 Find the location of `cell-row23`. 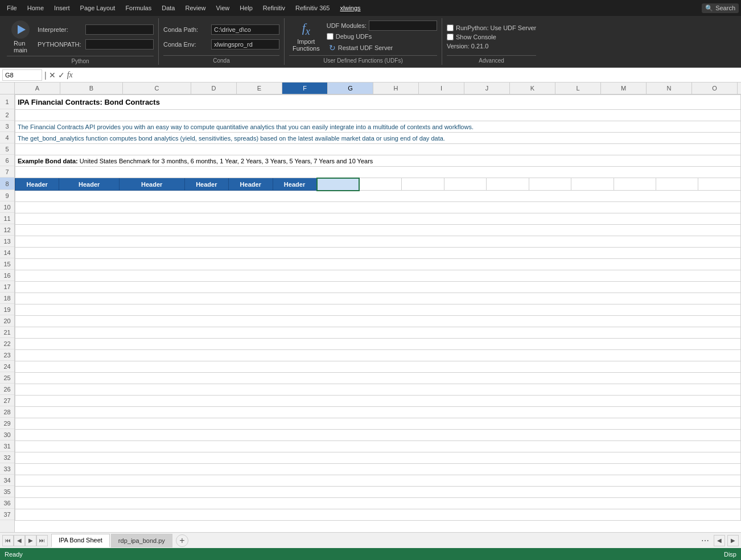

cell-row23 is located at coordinates (378, 356).